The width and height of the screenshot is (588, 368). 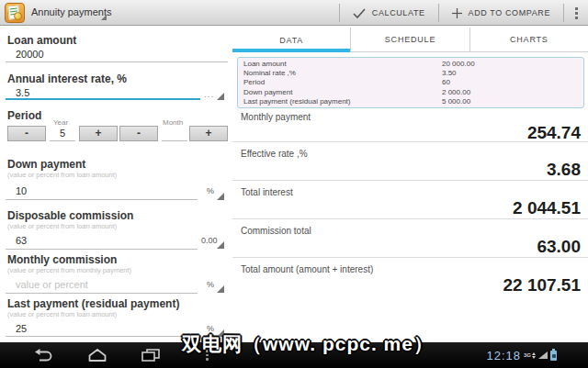 What do you see at coordinates (411, 83) in the screenshot?
I see `input-summary-box: Loan amount 20 000.00 Nominal rate ,% 3.…` at bounding box center [411, 83].